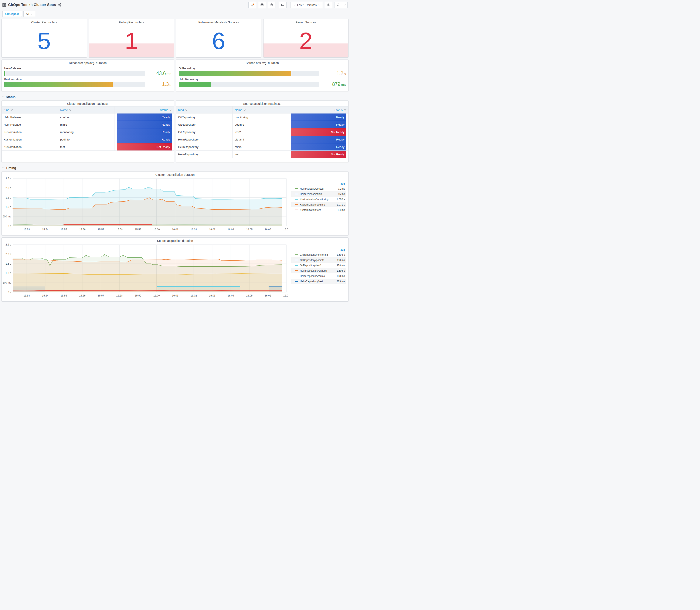  I want to click on gauge-panel-title: Source ops avg. duration, so click(262, 62).